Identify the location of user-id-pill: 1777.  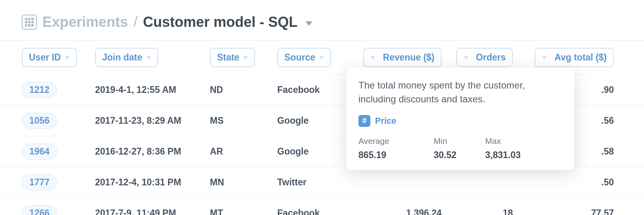
(40, 183).